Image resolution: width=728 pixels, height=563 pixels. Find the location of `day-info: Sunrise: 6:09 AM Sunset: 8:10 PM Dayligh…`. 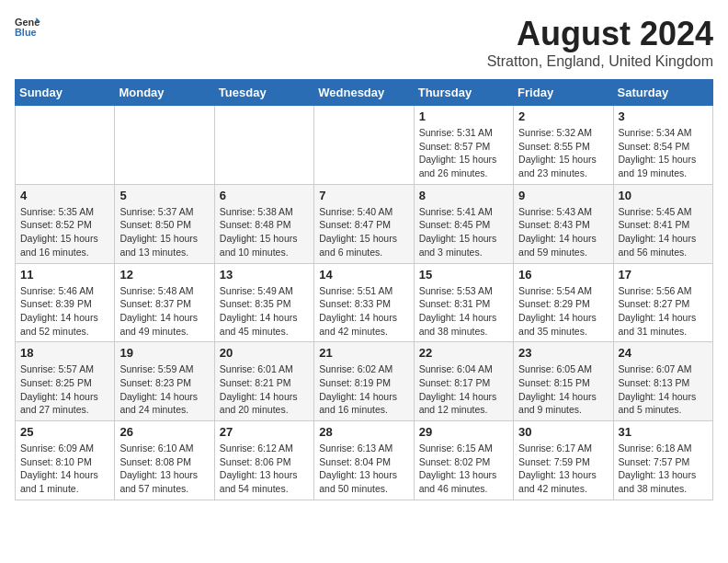

day-info: Sunrise: 6:09 AM Sunset: 8:10 PM Dayligh… is located at coordinates (64, 469).